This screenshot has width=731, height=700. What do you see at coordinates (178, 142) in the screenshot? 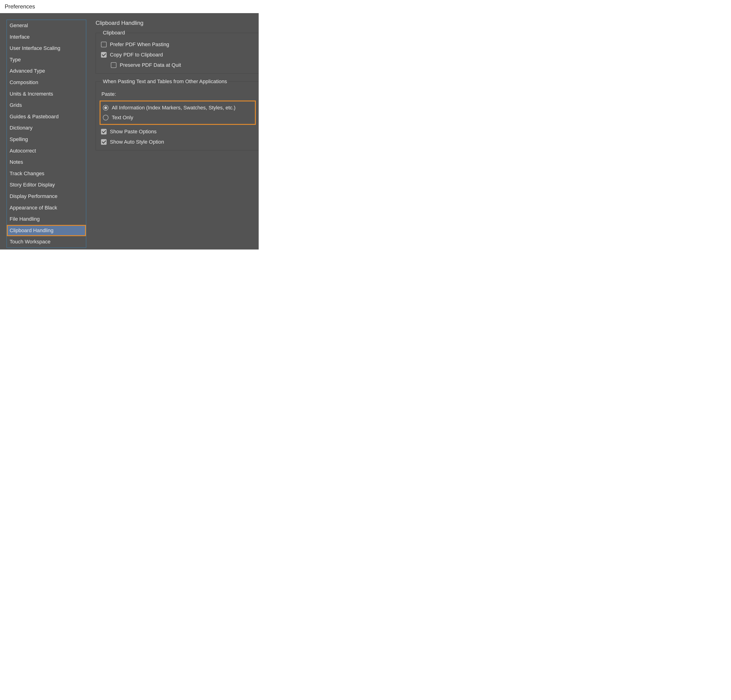
I see `option-show-auto-style: Show Auto Style Option` at bounding box center [178, 142].